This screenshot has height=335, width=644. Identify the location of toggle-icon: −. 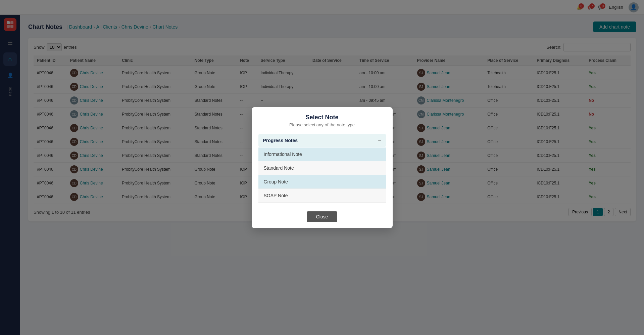
(379, 140).